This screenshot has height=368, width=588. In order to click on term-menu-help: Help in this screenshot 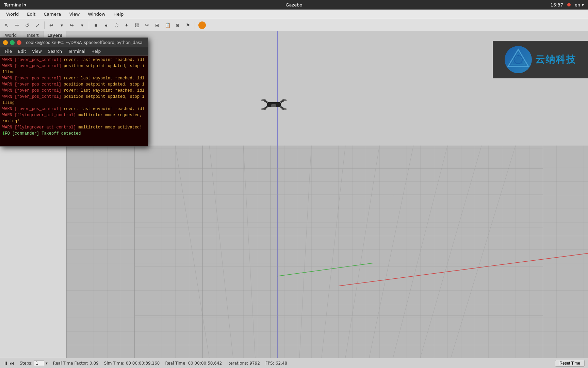, I will do `click(96, 51)`.